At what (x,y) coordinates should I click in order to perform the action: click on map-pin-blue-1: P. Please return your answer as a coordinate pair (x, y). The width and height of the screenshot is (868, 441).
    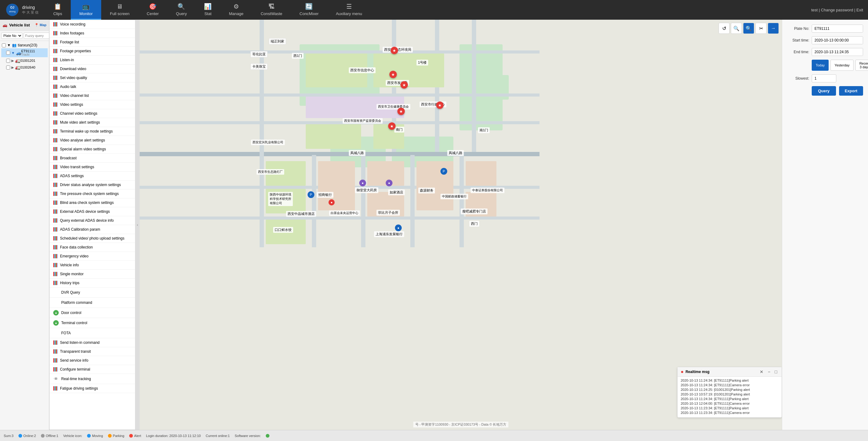
    Looking at the image, I should click on (444, 171).